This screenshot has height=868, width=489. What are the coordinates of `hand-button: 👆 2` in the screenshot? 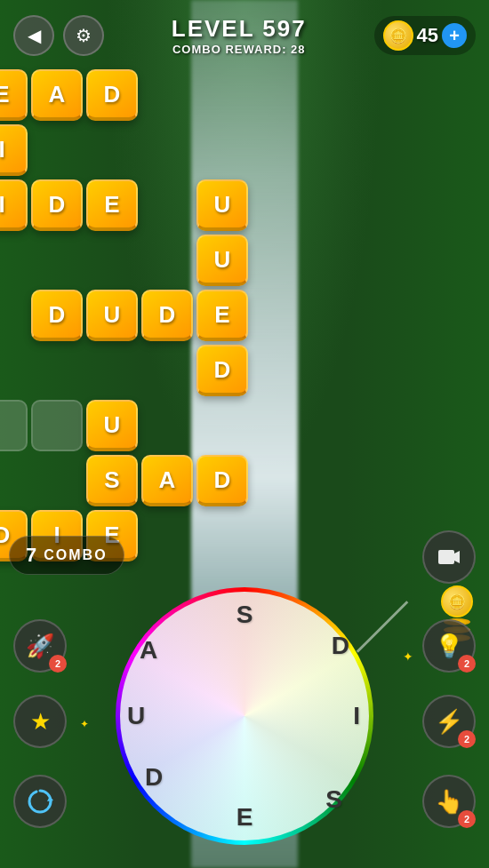 It's located at (449, 801).